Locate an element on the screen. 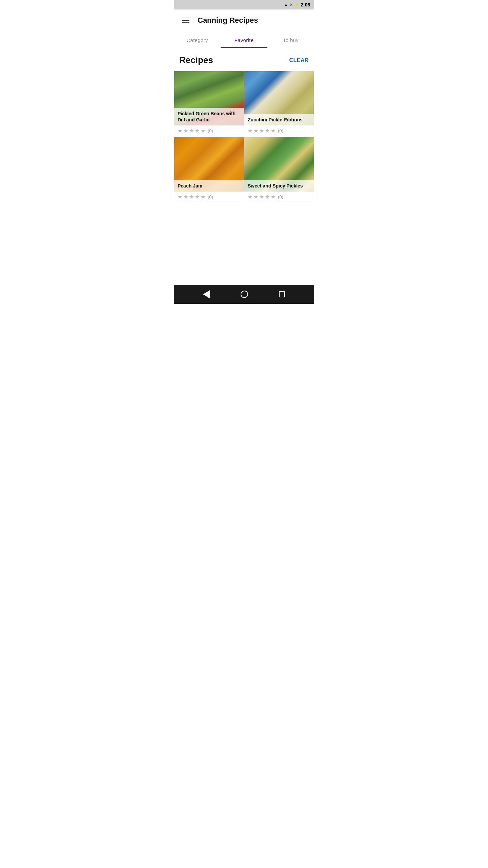 Image resolution: width=488 pixels, height=868 pixels. hamburger-menu-button is located at coordinates (186, 20).